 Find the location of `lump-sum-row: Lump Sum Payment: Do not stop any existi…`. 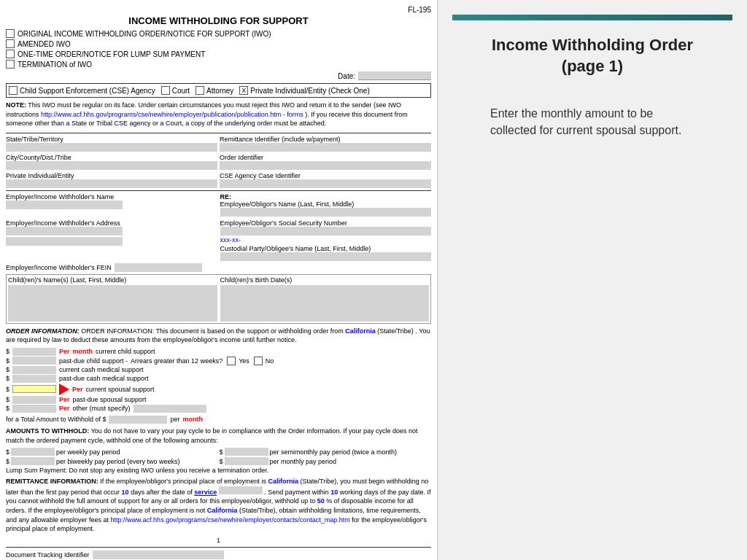

lump-sum-row: Lump Sum Payment: Do not stop any existi… is located at coordinates (219, 470).